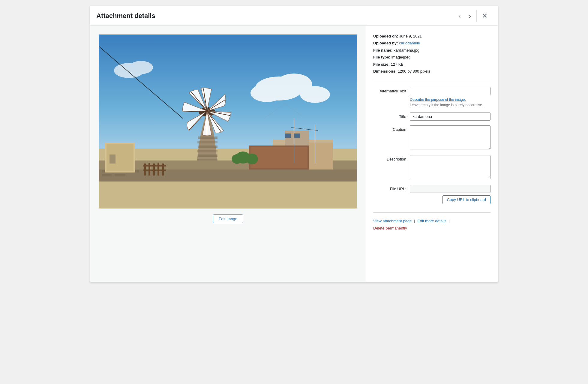  Describe the element at coordinates (432, 97) in the screenshot. I see `alt-text-row: Alternative Text Describe the purpose of…` at that location.